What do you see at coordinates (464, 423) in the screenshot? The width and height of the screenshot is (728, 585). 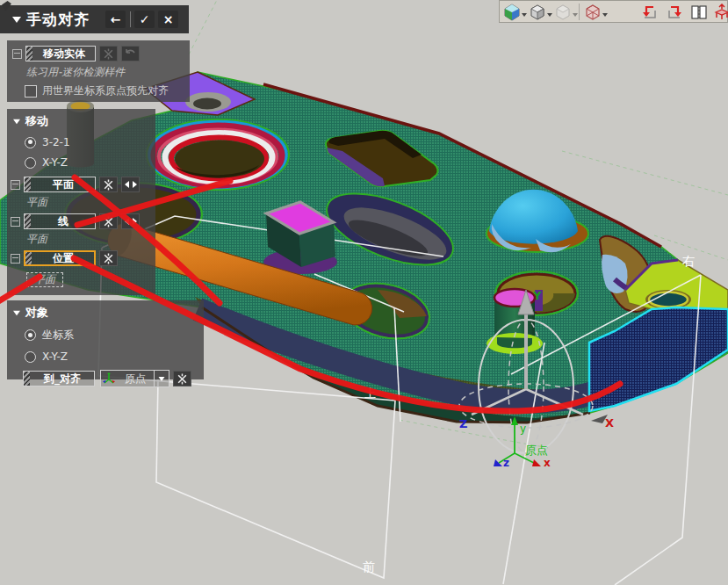 I see `trackball-axis-z: Z` at bounding box center [464, 423].